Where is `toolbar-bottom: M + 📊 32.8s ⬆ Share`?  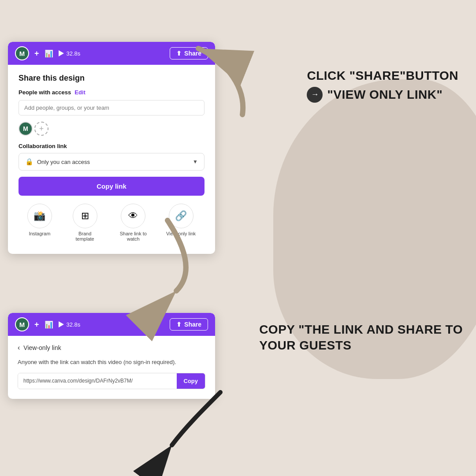
toolbar-bottom: M + 📊 32.8s ⬆ Share is located at coordinates (112, 324).